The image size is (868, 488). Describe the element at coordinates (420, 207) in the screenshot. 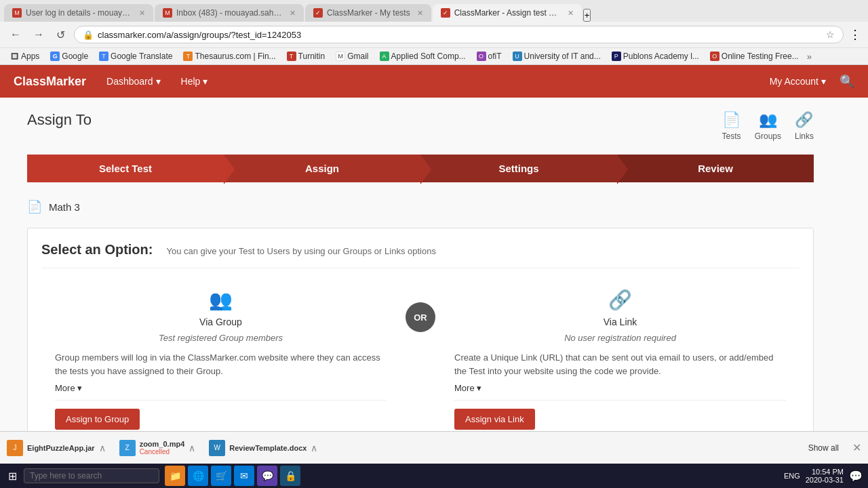

I see `test-name-row: 📄 Math 3` at that location.